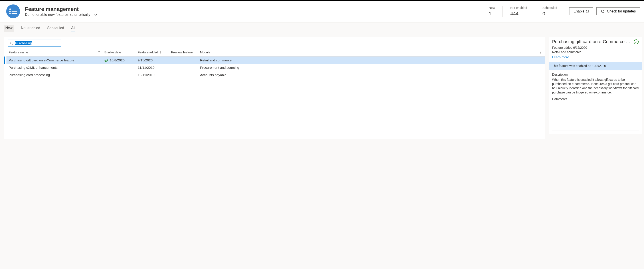 The width and height of the screenshot is (644, 269). What do you see at coordinates (154, 60) in the screenshot?
I see `cell-added: 9/15/2020` at bounding box center [154, 60].